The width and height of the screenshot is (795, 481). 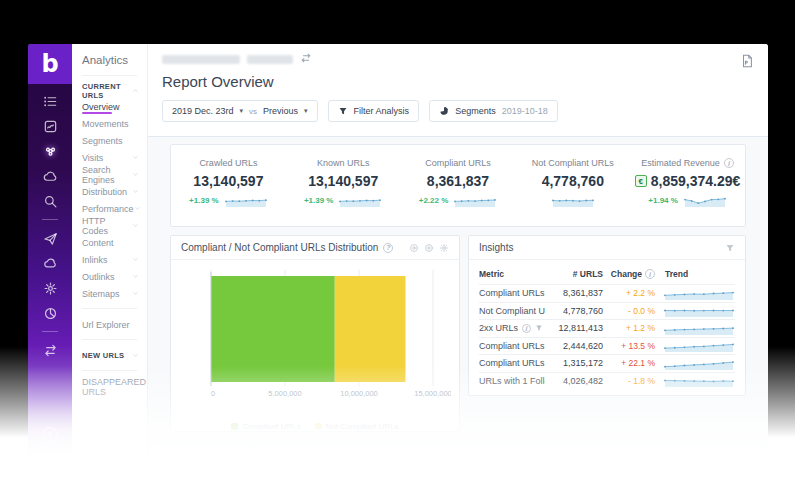 I want to click on compare-dropdown: Previous, so click(x=280, y=111).